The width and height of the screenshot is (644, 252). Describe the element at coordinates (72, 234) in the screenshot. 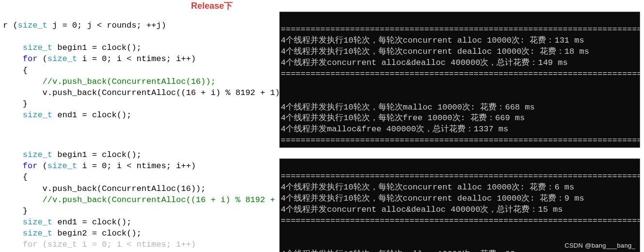

I see `code-line: size_t begin2 = clock();` at that location.